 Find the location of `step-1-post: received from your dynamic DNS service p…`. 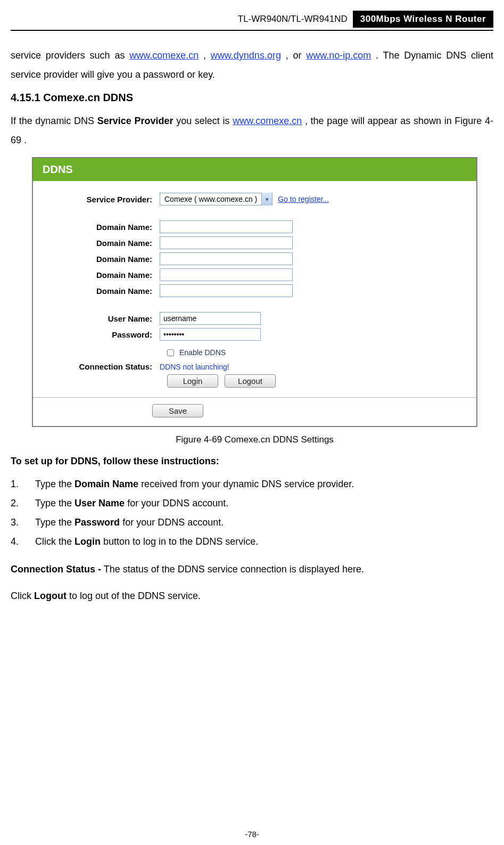

step-1-post: received from your dynamic DNS service p… is located at coordinates (247, 484).